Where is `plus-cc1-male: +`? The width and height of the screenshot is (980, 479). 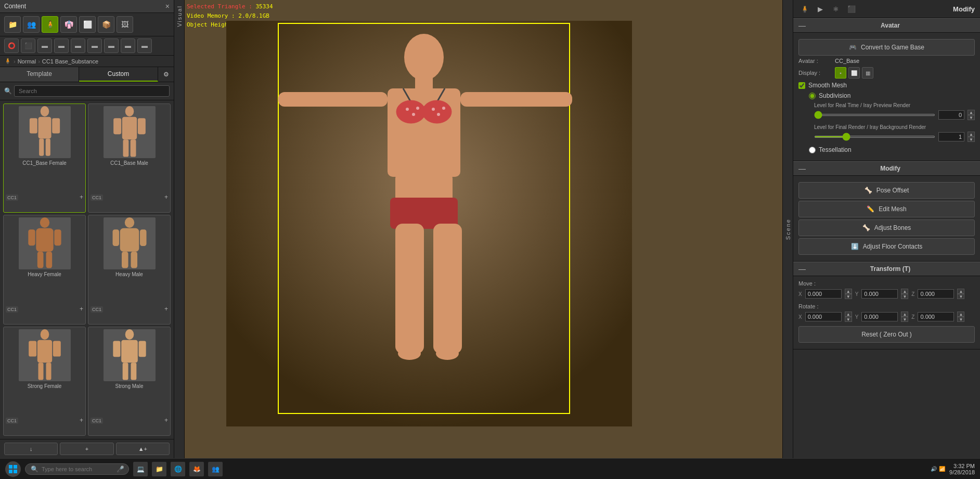
plus-cc1-male: + is located at coordinates (166, 197).